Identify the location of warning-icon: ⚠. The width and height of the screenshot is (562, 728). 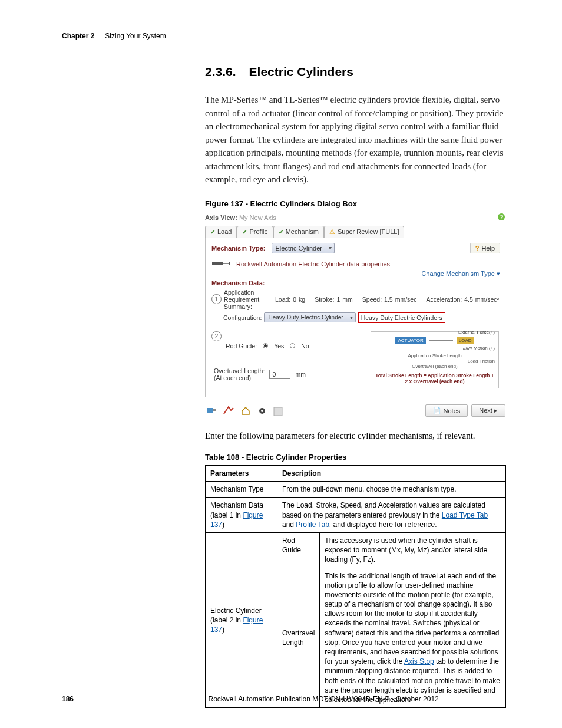
(332, 232).